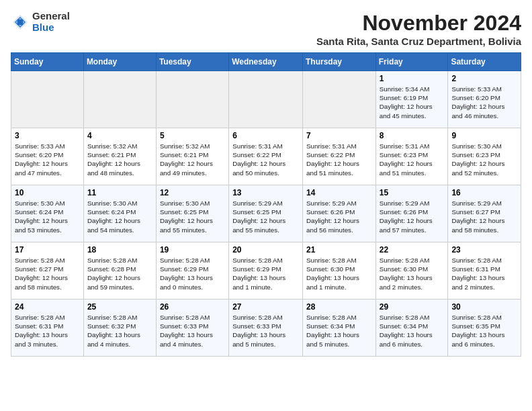 This screenshot has width=532, height=411. I want to click on calendar-cell: 2Sunrise: 5:33 AM Sunset: 6:20 PM Daylig…, so click(485, 99).